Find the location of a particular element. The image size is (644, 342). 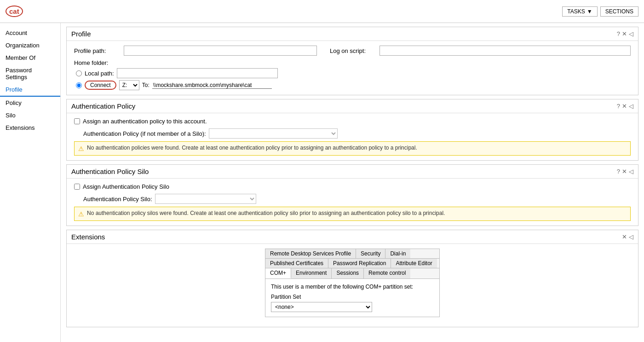

auth-policy-select is located at coordinates (273, 133).